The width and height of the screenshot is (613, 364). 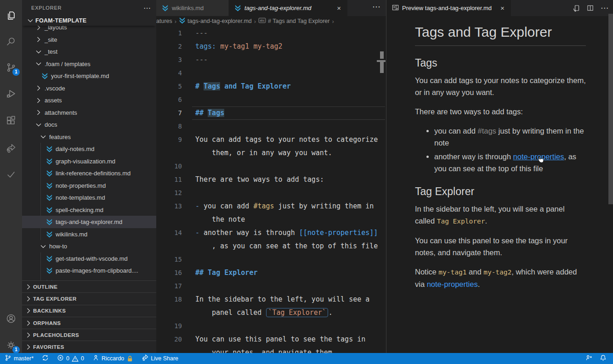 I want to click on editor-line: your notes, and navigate them., so click(x=271, y=350).